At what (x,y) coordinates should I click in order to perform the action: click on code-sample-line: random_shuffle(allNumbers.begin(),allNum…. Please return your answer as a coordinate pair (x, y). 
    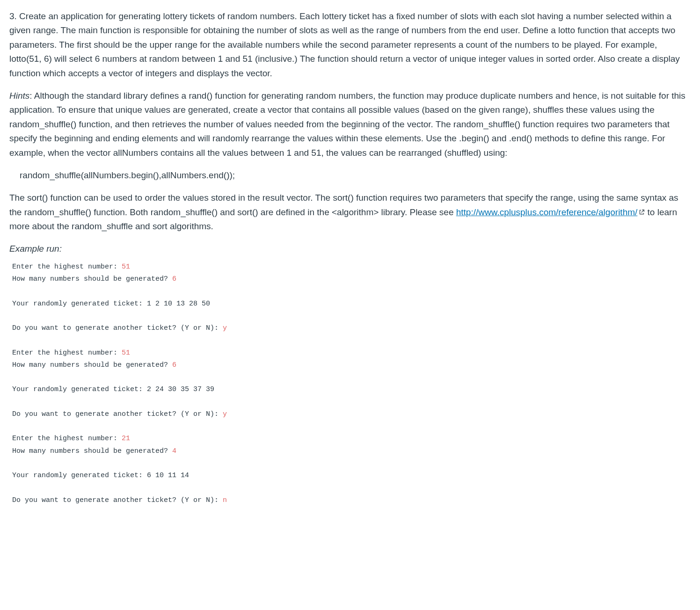
    Looking at the image, I should click on (350, 175).